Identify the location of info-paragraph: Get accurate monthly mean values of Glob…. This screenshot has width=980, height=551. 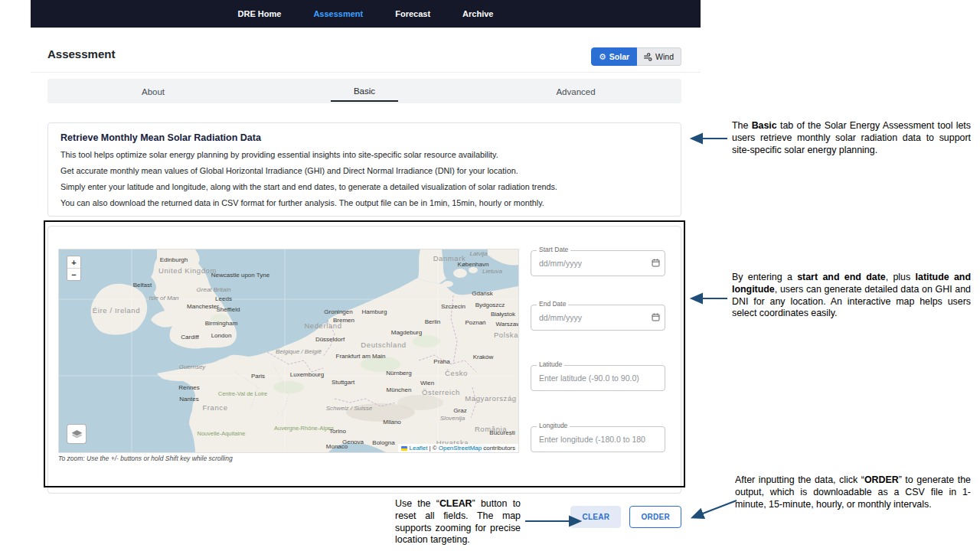
(364, 171).